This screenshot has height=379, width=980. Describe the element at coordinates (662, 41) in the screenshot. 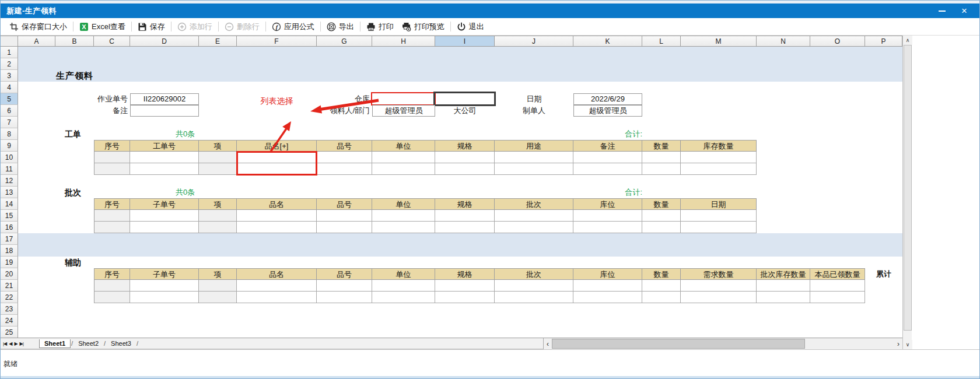

I see `column-header-L: L` at that location.